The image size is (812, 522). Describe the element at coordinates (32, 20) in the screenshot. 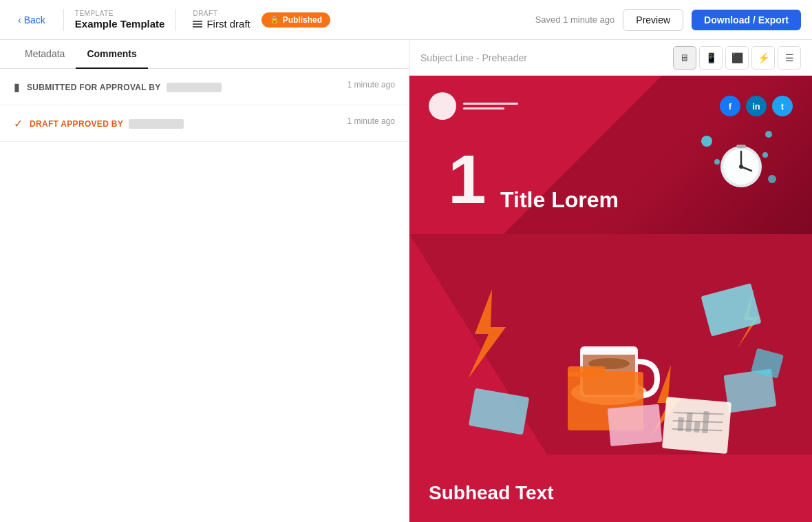

I see `back-button: ‹ Back` at that location.